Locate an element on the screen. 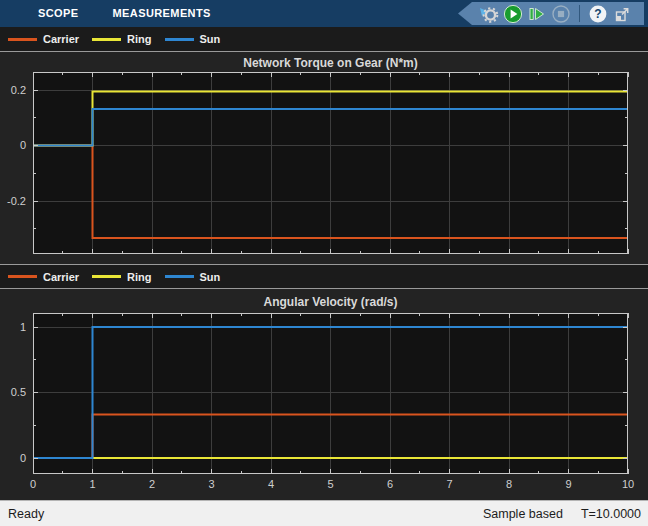  svg-text: 5 is located at coordinates (330, 484).